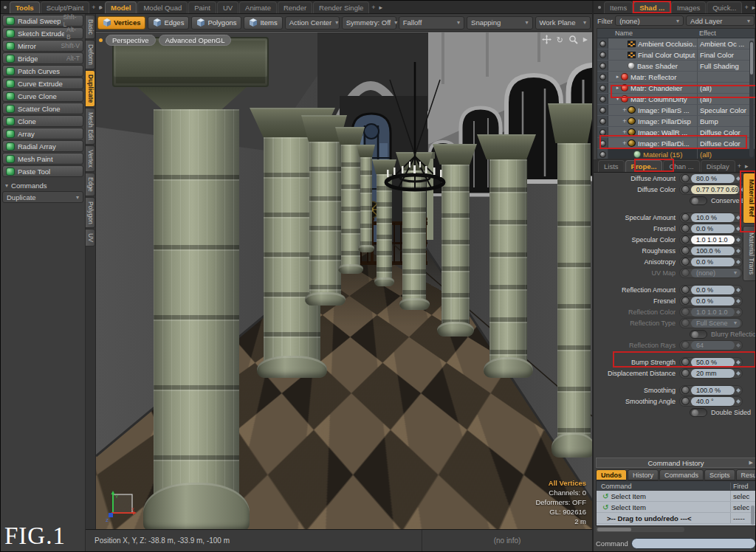 The width and height of the screenshot is (756, 552). Describe the element at coordinates (676, 44) in the screenshot. I see `layer-ambient-occlusion: Ambient Occlusio... Ambient Oc ...` at that location.